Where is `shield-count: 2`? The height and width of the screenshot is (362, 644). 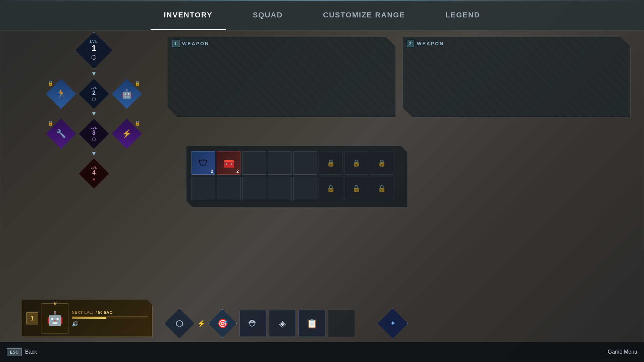
shield-count: 2 is located at coordinates (212, 171).